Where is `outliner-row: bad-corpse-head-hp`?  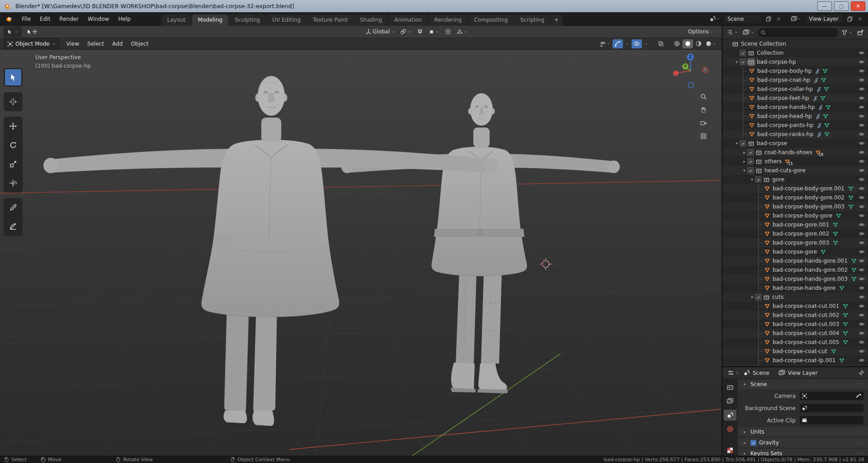
outliner-row: bad-corpse-head-hp is located at coordinates (795, 116).